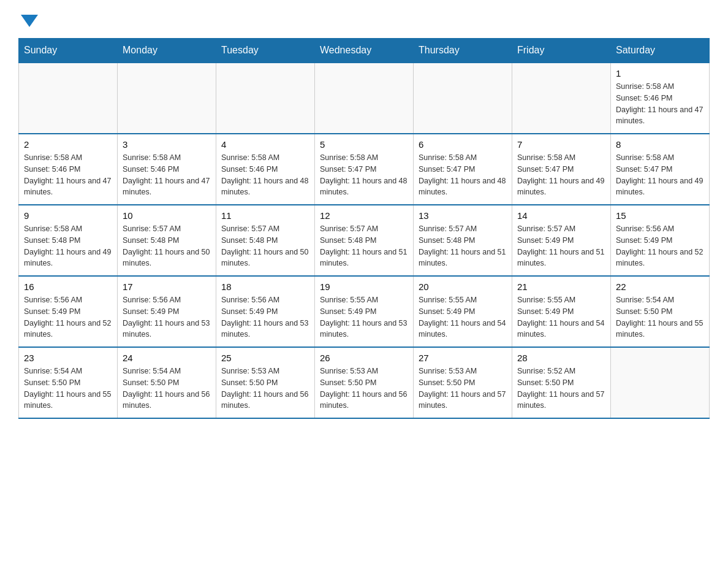 The height and width of the screenshot is (563, 728). I want to click on header-thursday: Thursday, so click(463, 51).